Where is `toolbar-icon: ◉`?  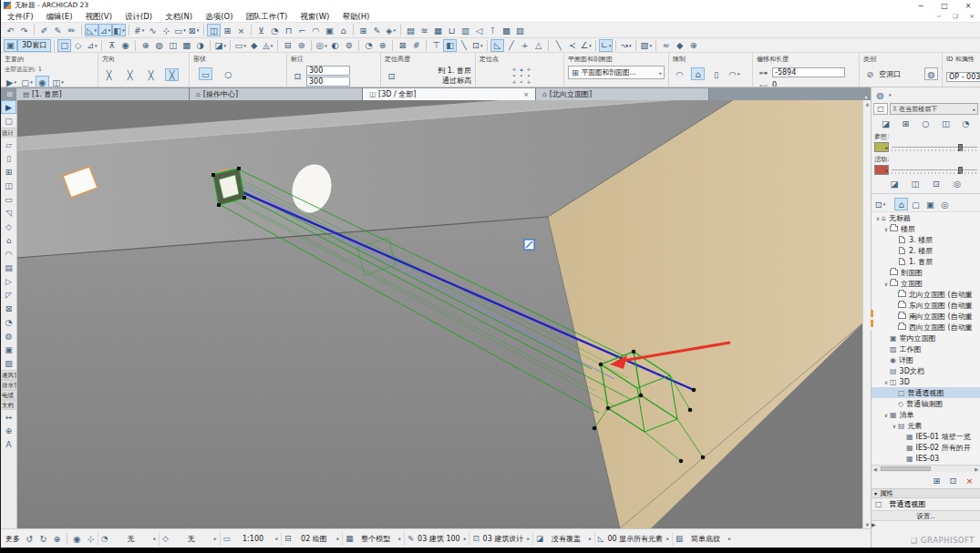 toolbar-icon: ◉ is located at coordinates (77, 538).